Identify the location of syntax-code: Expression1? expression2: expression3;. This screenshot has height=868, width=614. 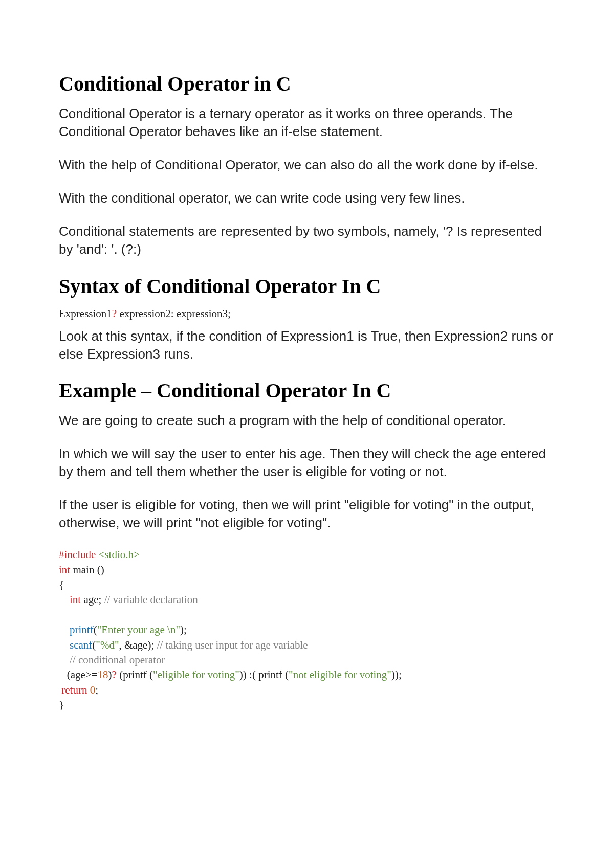
(307, 314).